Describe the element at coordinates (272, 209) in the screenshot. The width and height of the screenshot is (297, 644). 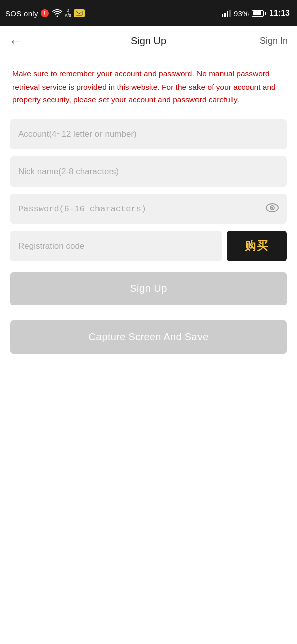
I see `toggle-password-icon` at that location.